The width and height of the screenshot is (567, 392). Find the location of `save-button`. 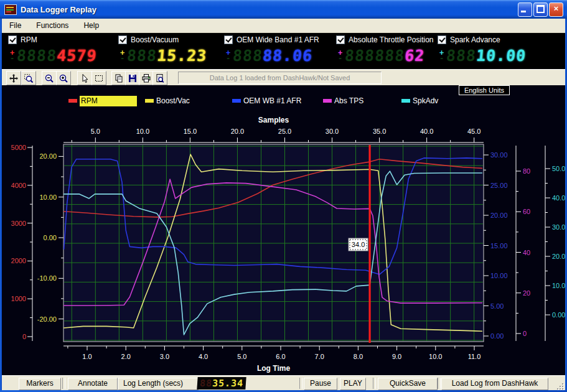

save-button is located at coordinates (133, 78).